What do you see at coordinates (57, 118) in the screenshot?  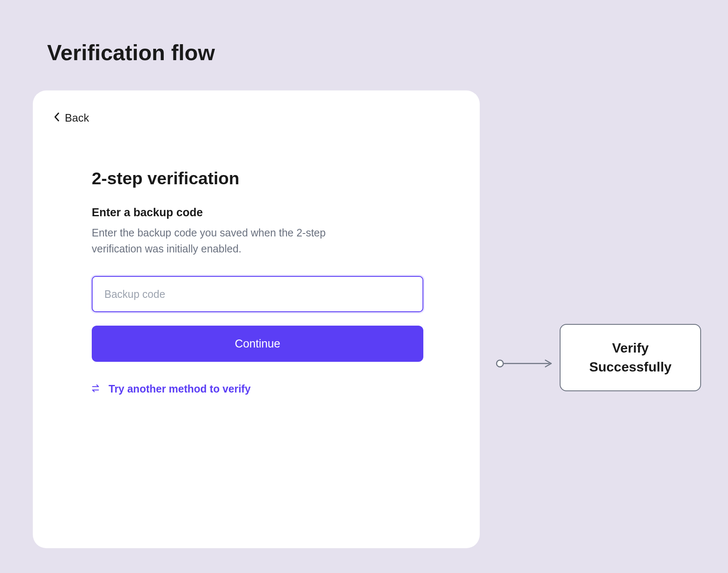 I see `chevron-left-icon` at bounding box center [57, 118].